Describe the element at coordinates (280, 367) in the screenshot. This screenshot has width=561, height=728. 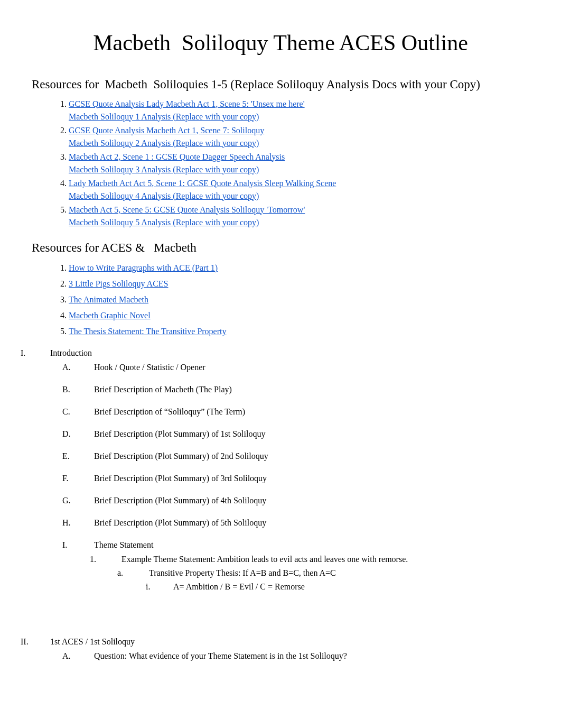
I see `outline-item-a: A.Hook / Quote / Statistic / Opener` at that location.